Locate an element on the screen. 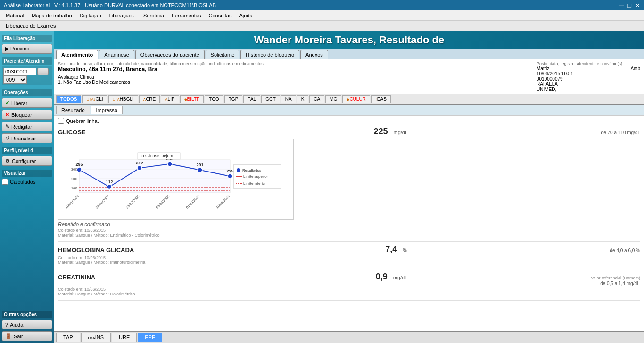 Image resolution: width=644 pixels, height=343 pixels. redigitar-button: ✎ Redigitar is located at coordinates (27, 126).